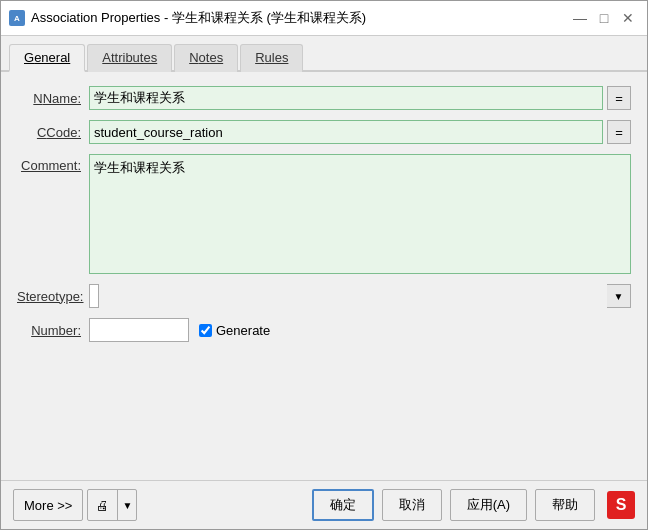 The height and width of the screenshot is (530, 648). Describe the element at coordinates (360, 330) in the screenshot. I see `number-field: Generate` at that location.